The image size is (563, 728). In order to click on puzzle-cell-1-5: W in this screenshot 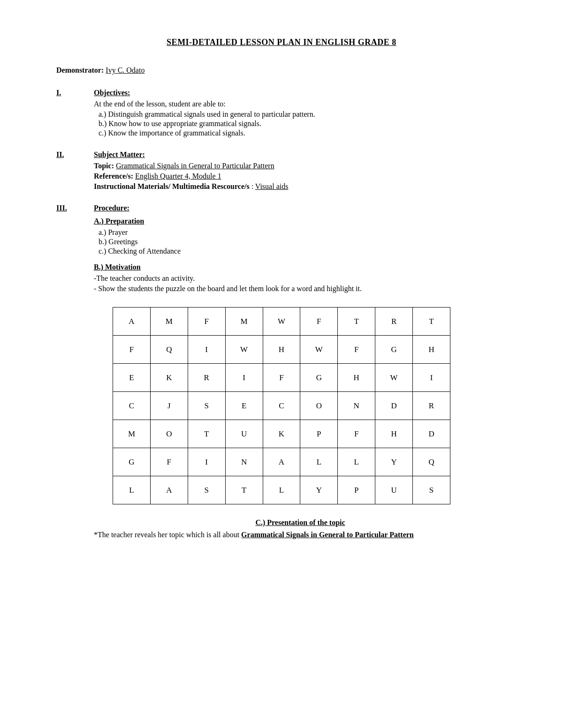, I will do `click(319, 350)`.